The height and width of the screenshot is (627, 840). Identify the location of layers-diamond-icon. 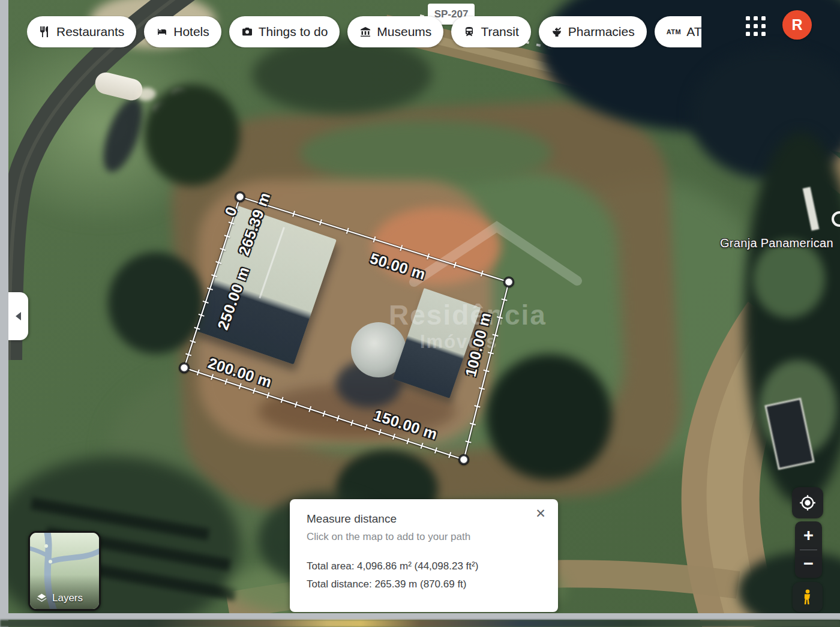
(42, 598).